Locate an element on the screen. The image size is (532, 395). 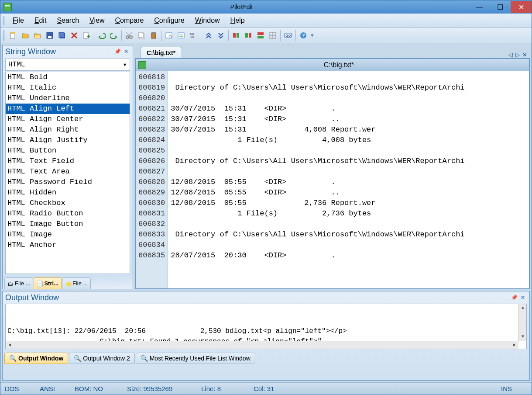
output-tab-2: 🔍Most Recently Used File List Window is located at coordinates (196, 358).